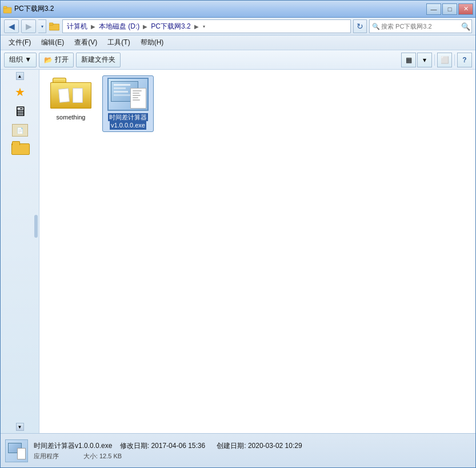 This screenshot has height=468, width=476. What do you see at coordinates (19, 251) in the screenshot?
I see `sidebar-items: ★ 🖥 📄` at bounding box center [19, 251].